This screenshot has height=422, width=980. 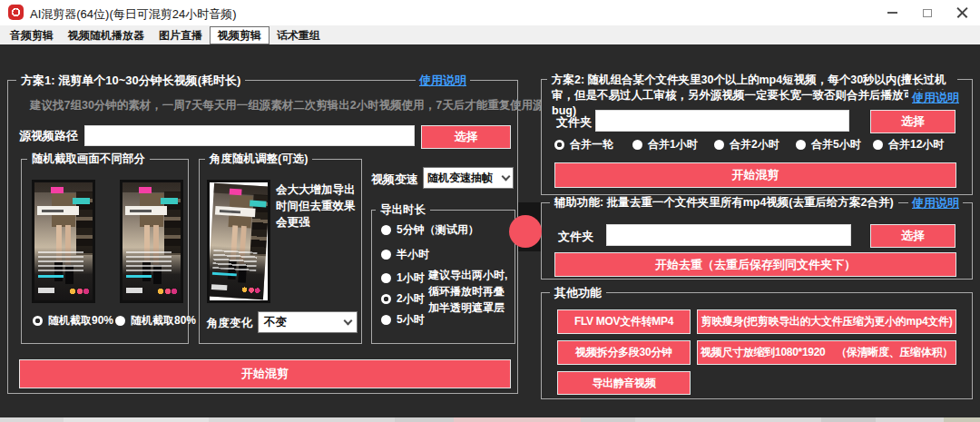 I want to click on plan1-title: 方案1: 混剪单个10~30分钟长视频(耗时长), so click(x=131, y=81).